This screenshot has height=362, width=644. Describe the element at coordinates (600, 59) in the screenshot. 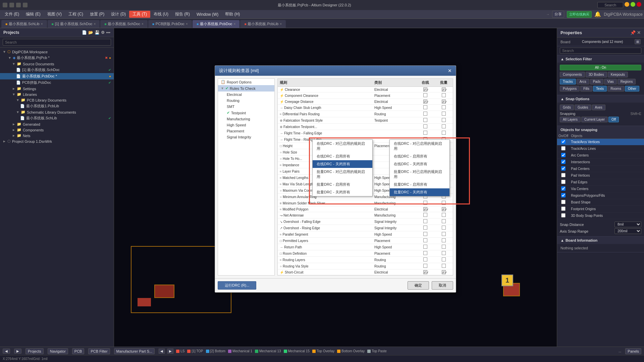

I see `selection-filter-header: ▲ Selection Filter` at that location.